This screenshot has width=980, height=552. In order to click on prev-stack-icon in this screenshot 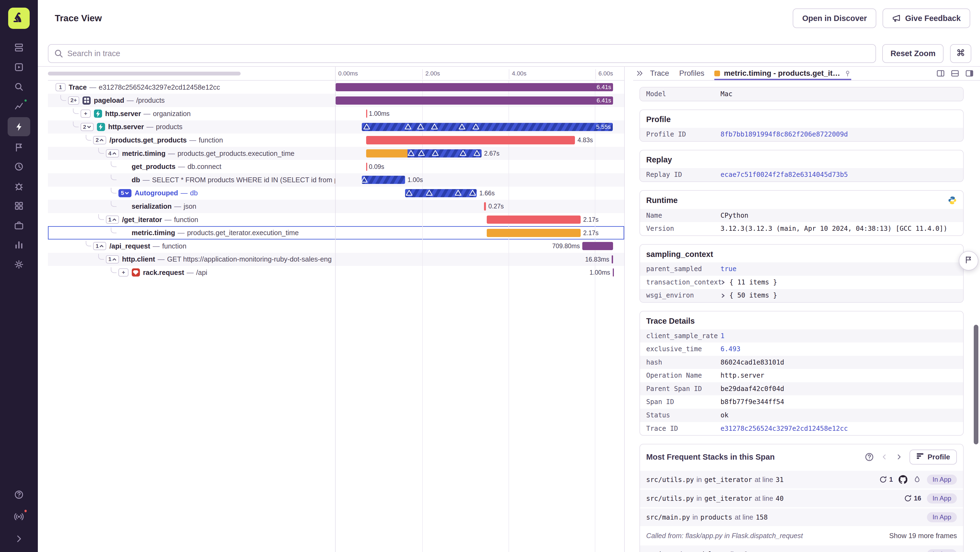, I will do `click(885, 457)`.